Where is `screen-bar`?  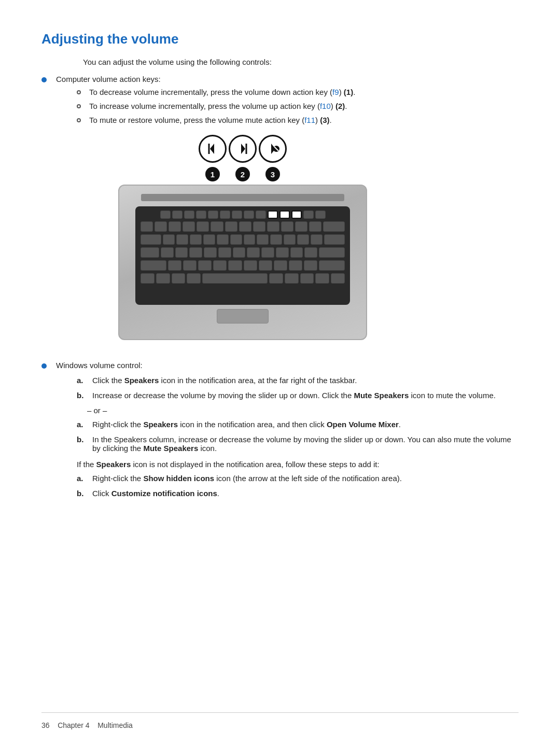 screen-bar is located at coordinates (243, 198).